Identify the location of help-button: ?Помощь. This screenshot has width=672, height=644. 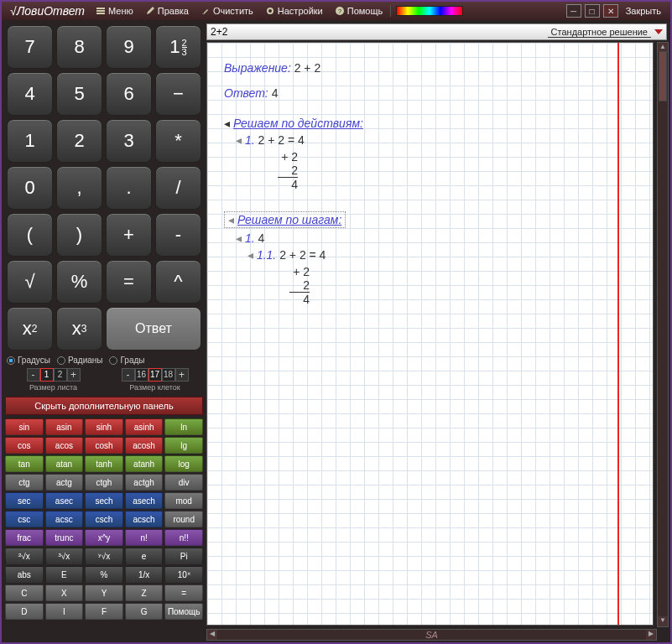
(359, 11).